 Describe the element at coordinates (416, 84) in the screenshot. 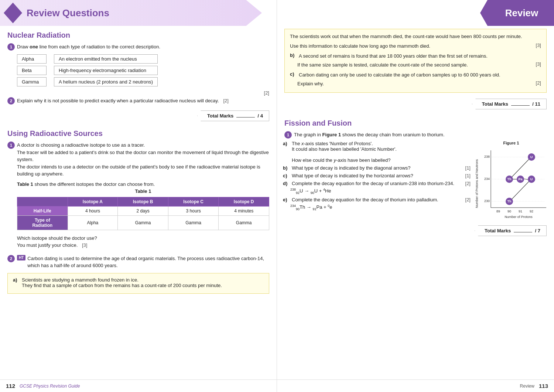

I see `q2c-sub-row: Explain why. [2]` at that location.